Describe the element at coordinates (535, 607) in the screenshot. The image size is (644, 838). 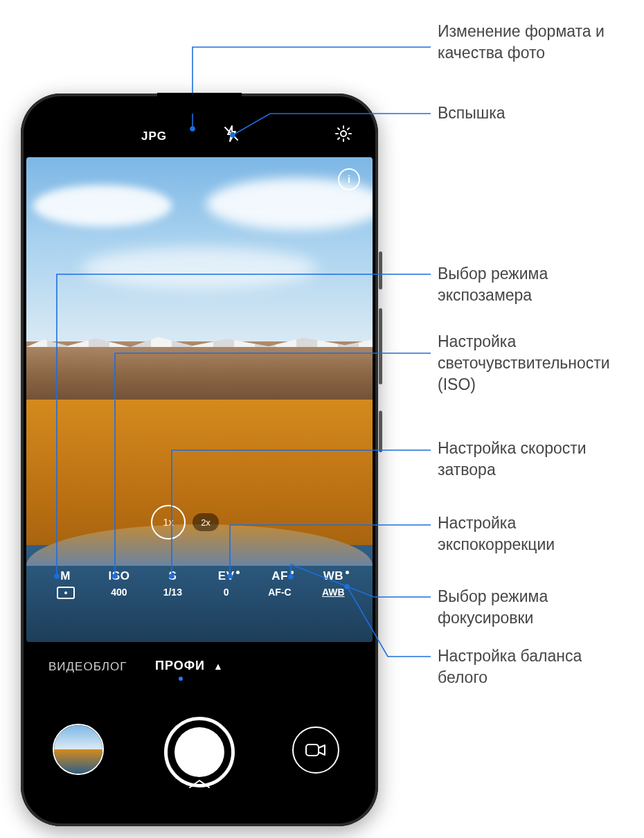
I see `callout-af: Выбор режима фокусировки` at that location.